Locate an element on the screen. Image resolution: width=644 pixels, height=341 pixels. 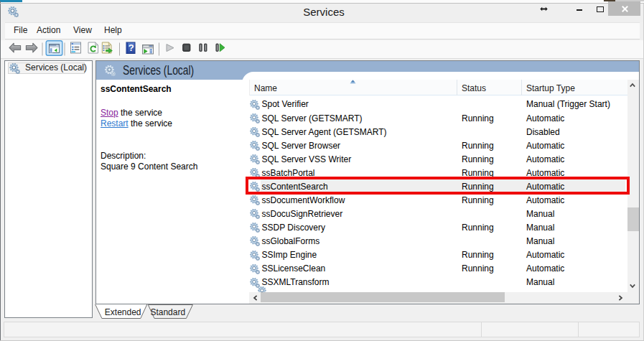
svg-text: Standard is located at coordinates (168, 312).